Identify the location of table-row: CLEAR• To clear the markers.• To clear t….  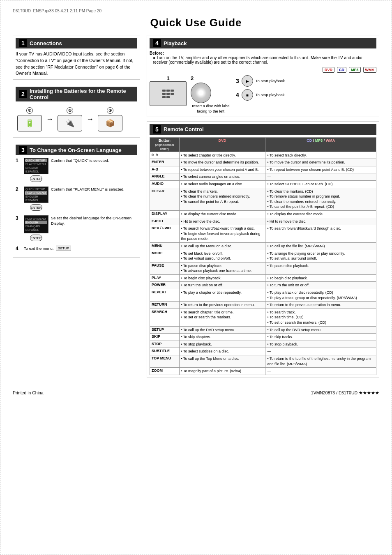
(263, 199).